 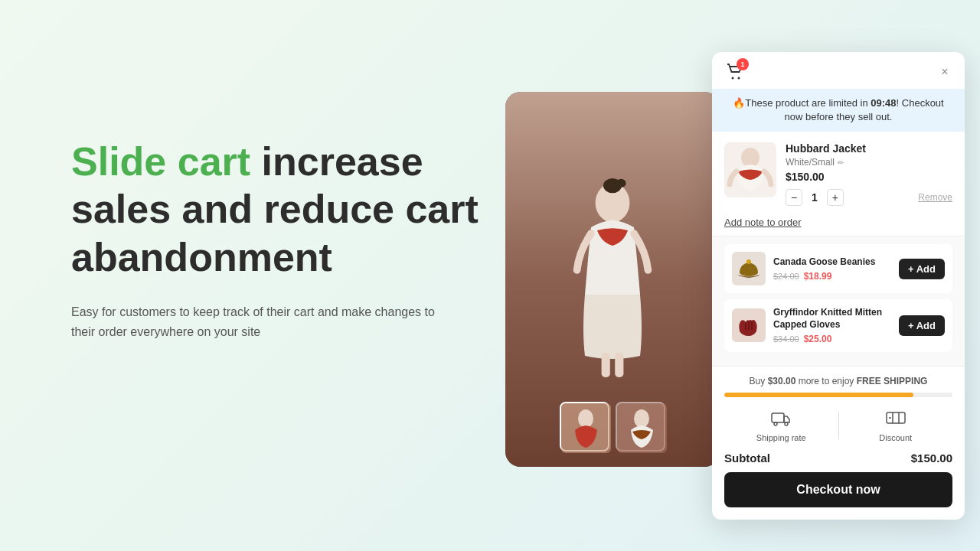 What do you see at coordinates (749, 325) in the screenshot?
I see `upsell-item-2-image` at bounding box center [749, 325].